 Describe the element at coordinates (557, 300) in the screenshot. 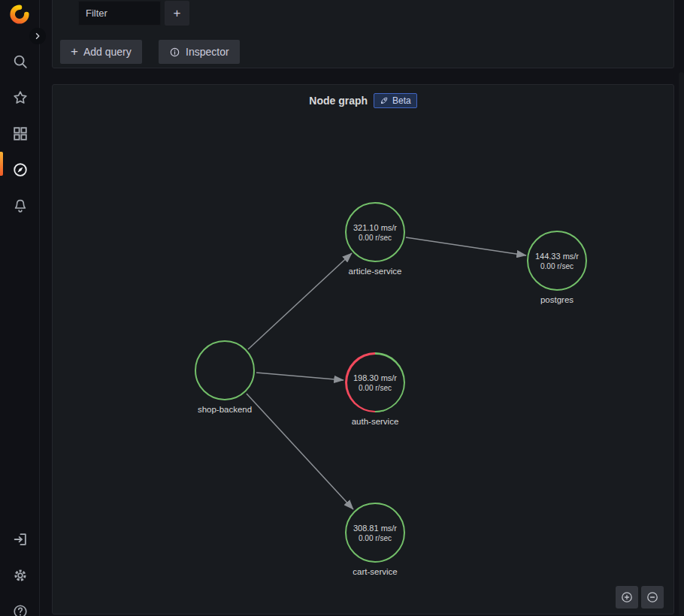

I see `node-label: postgres` at that location.